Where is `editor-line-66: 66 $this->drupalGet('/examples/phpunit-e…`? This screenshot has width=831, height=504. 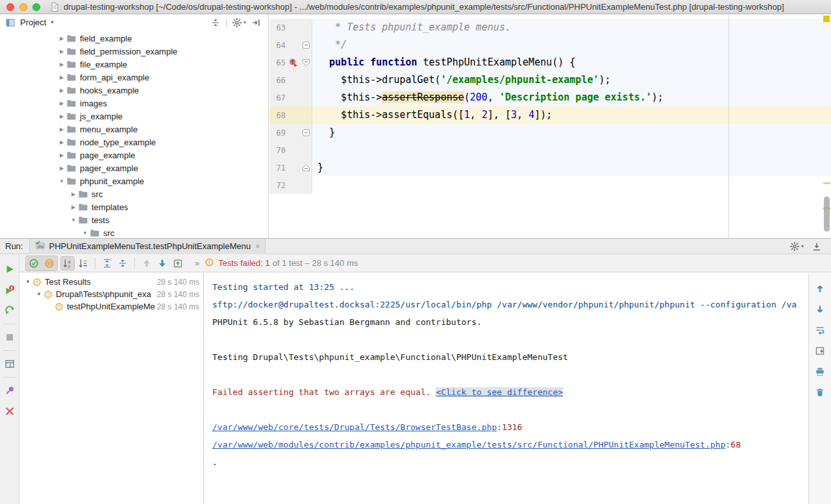
editor-line-66: 66 $this->drupalGet('/examples/phpunit-e… is located at coordinates (551, 80).